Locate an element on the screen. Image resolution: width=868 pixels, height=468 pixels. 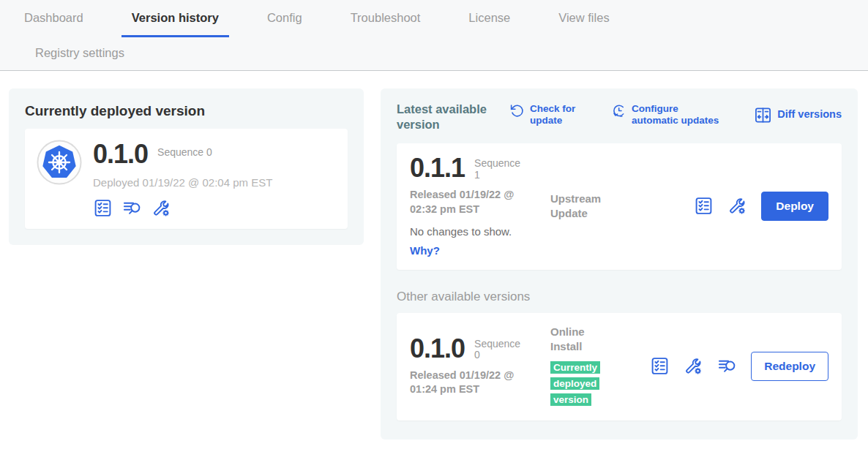
currently-deployed-title: Currently deployed version is located at coordinates (186, 111).